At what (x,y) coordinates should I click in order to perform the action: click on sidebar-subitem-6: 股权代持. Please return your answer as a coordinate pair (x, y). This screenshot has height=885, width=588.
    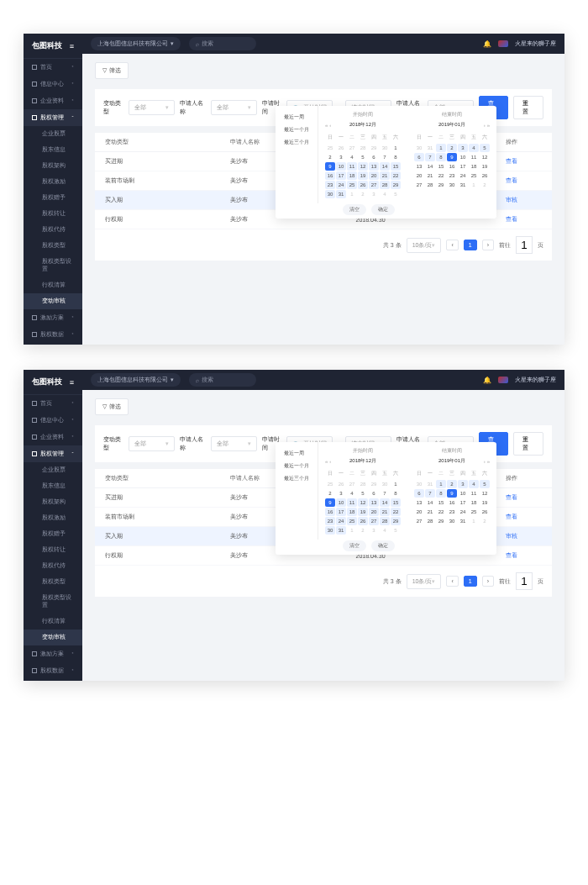
    Looking at the image, I should click on (53, 230).